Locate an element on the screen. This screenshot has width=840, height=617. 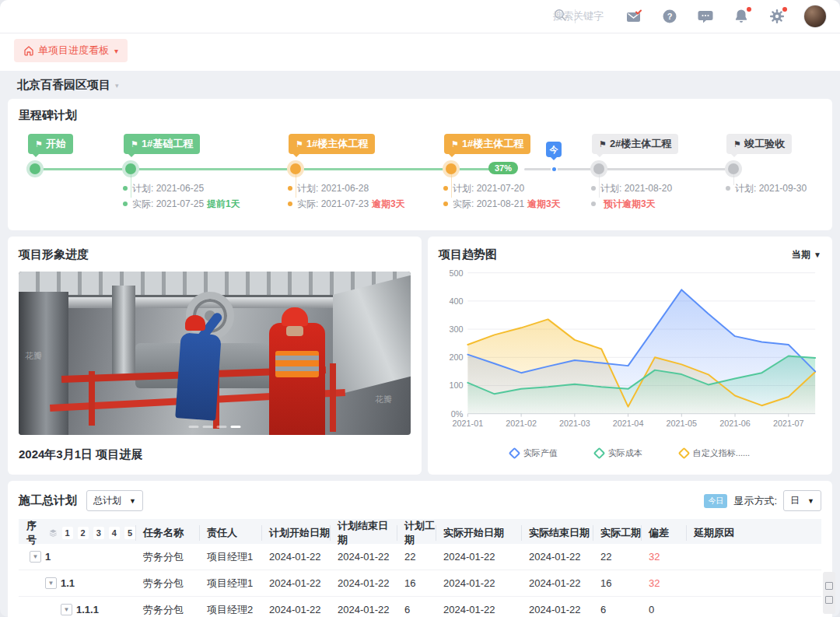
cell-serial: ▼1.1.1 is located at coordinates (77, 610).